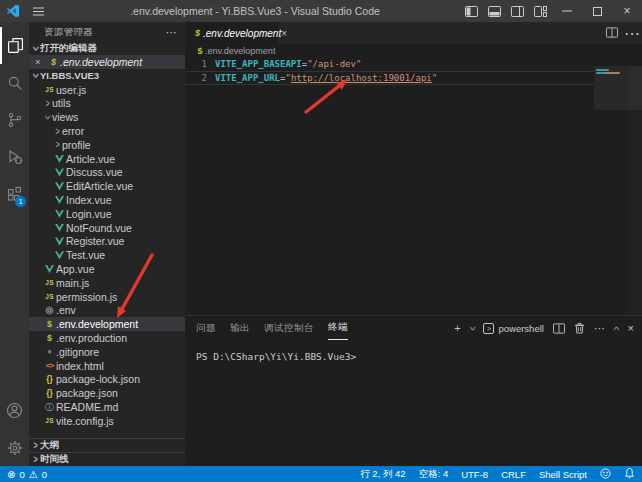 This screenshot has height=482, width=642. Describe the element at coordinates (107, 131) in the screenshot. I see `tree-item: >error` at that location.